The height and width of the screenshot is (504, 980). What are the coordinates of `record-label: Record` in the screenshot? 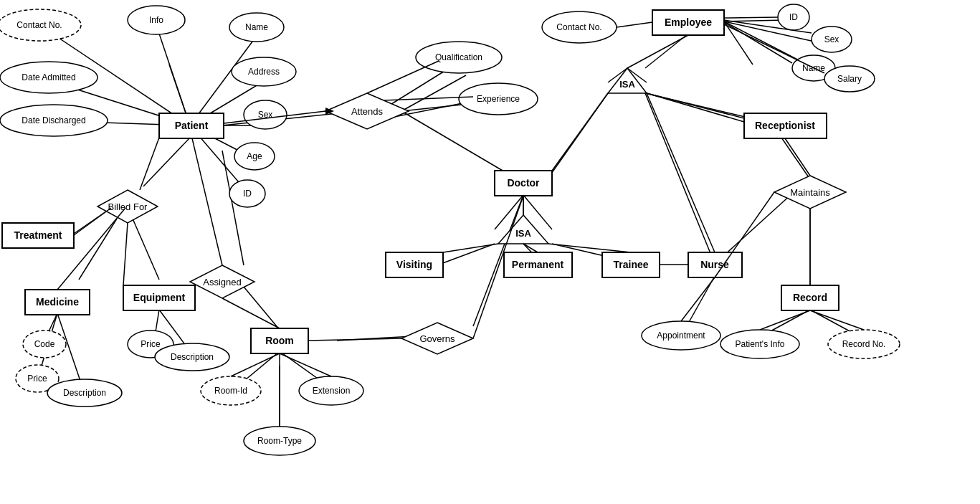 It's located at (810, 298).